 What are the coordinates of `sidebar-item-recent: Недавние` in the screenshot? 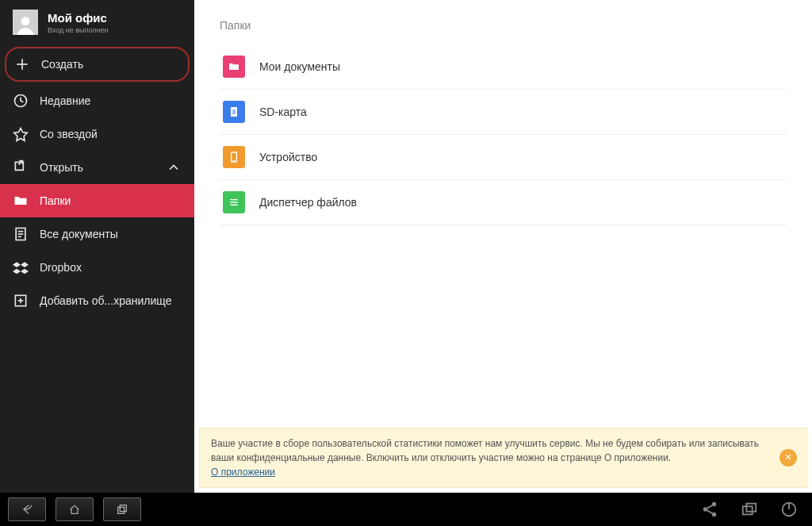 It's located at (97, 101).